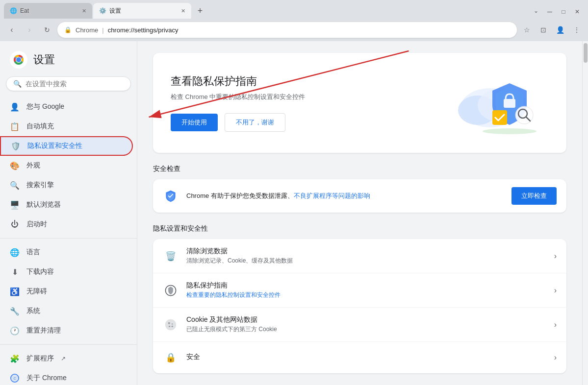 This screenshot has width=588, height=385. Describe the element at coordinates (67, 205) in the screenshot. I see `sidebar-item-browser: 🖥️ 默认浏览器` at that location.